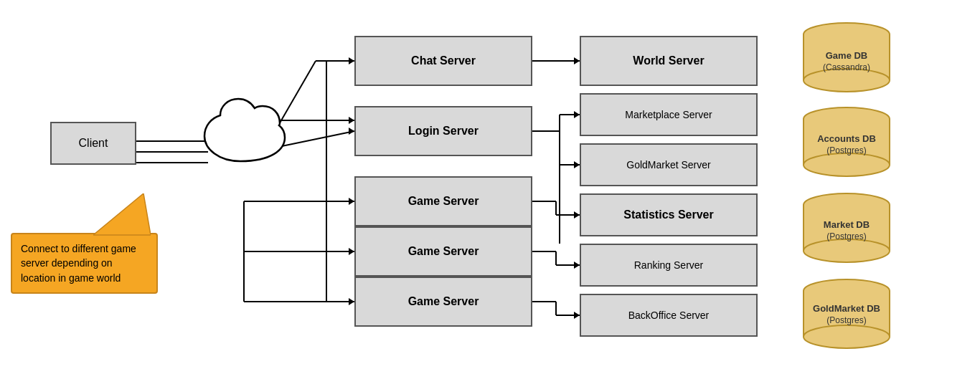 The image size is (980, 374). What do you see at coordinates (847, 59) in the screenshot?
I see `game-db: Game DB (Cassandra)` at bounding box center [847, 59].